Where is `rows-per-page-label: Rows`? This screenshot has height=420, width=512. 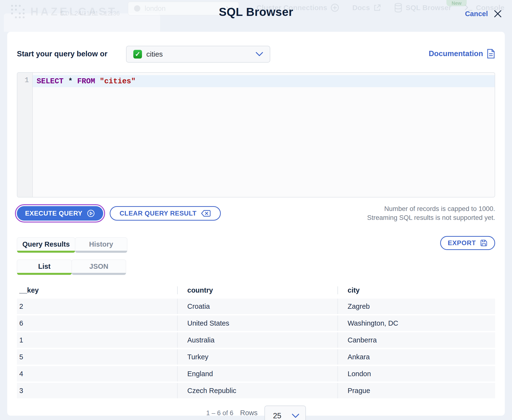 rows-per-page-label: Rows is located at coordinates (249, 413).